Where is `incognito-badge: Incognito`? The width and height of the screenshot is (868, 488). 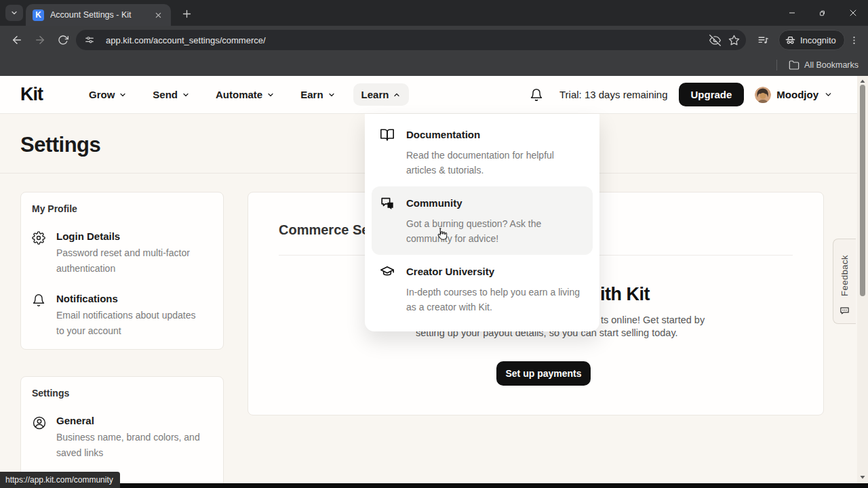 incognito-badge: Incognito is located at coordinates (812, 40).